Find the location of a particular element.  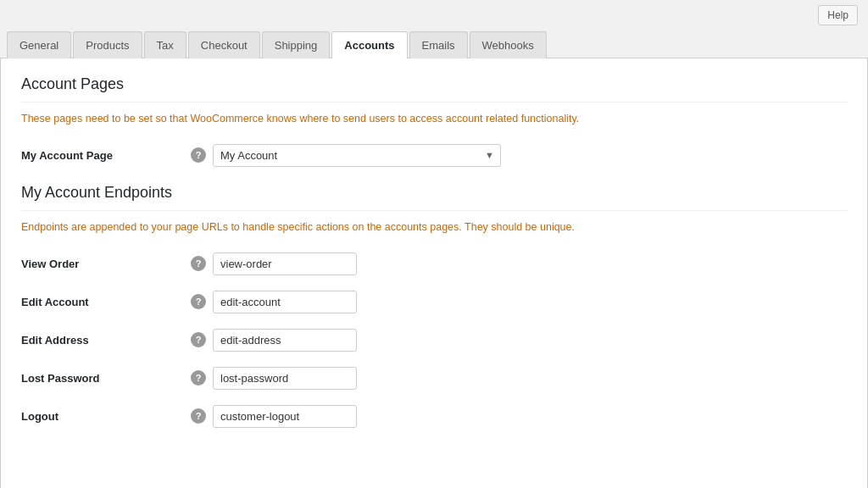

view-order-help: ? is located at coordinates (198, 263).